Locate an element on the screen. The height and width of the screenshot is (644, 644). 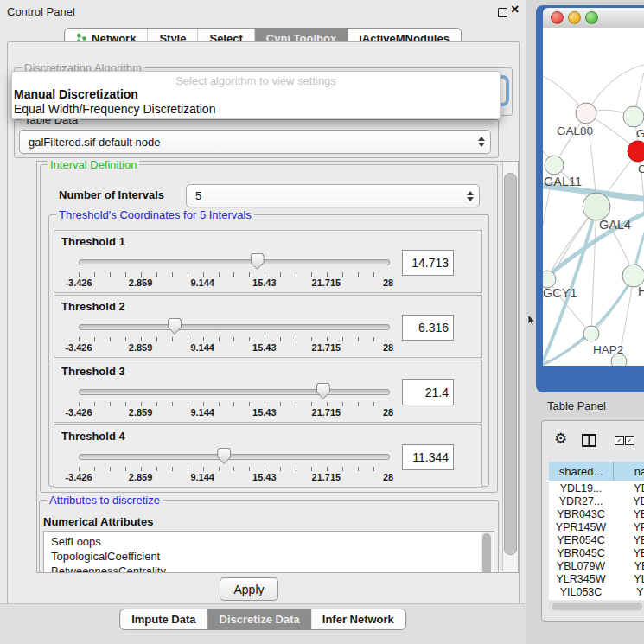
label-ga: GA is located at coordinates (640, 133).